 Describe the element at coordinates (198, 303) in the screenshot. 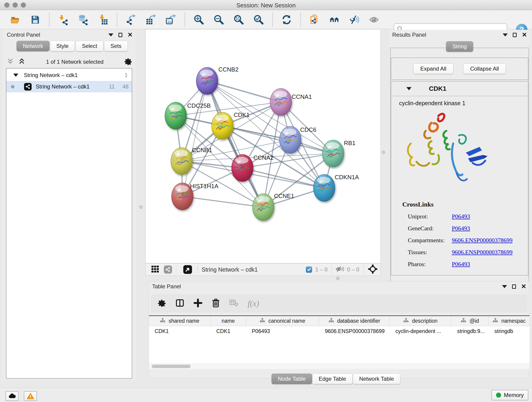

I see `add-column-icon` at that location.